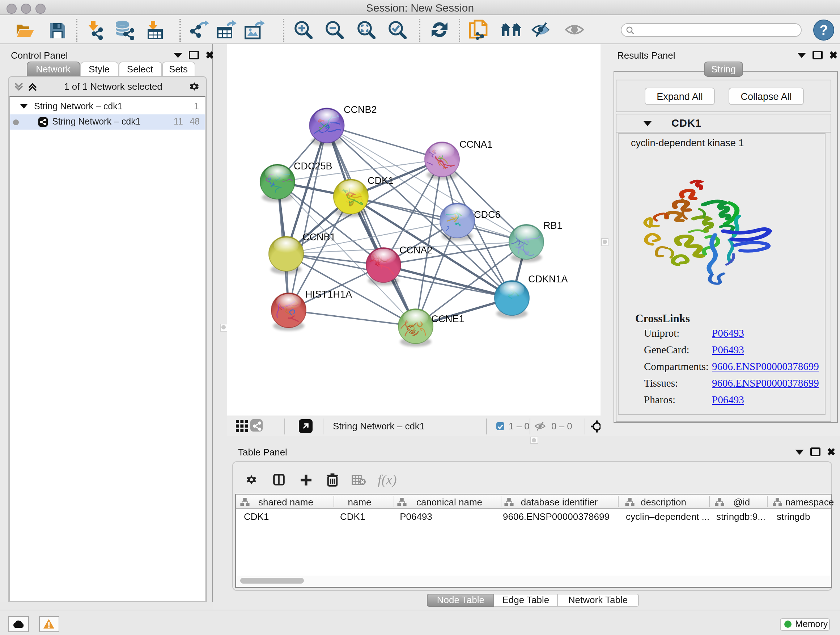  Describe the element at coordinates (319, 237) in the screenshot. I see `svg-text: CCNB1` at that location.